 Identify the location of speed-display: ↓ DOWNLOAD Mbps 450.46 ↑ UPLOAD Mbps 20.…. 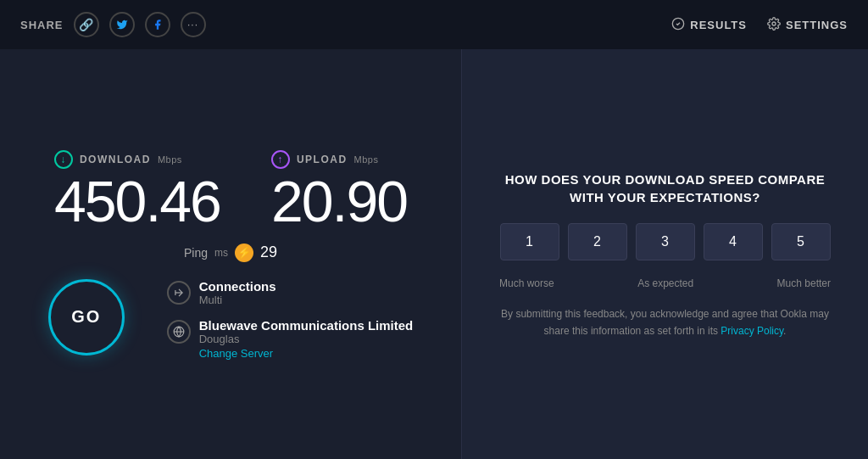
(231, 190).